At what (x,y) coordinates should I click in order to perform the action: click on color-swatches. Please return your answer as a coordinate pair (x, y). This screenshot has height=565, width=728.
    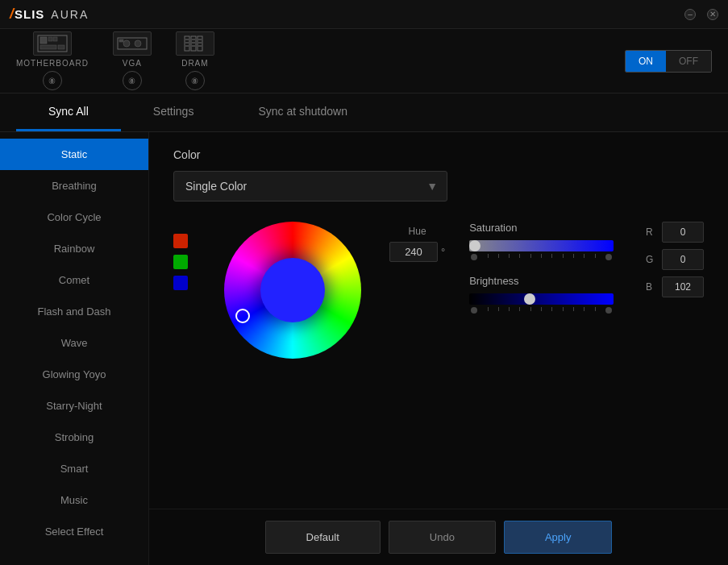
    Looking at the image, I should click on (181, 262).